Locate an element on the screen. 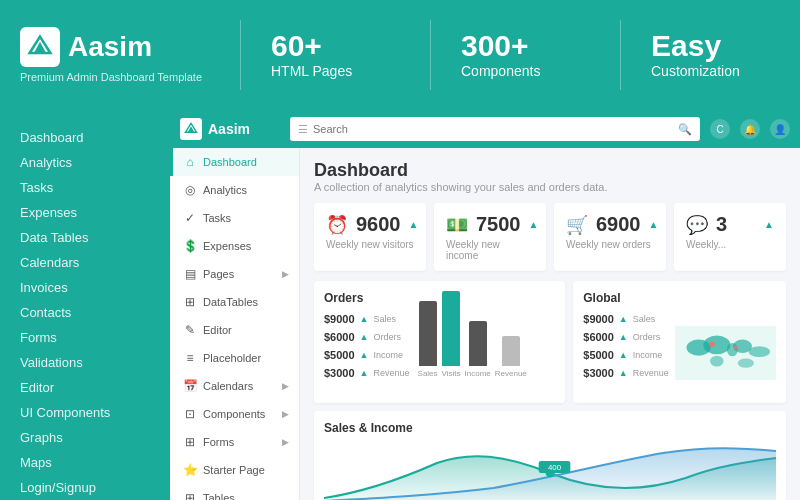  legend-label-income: Income is located at coordinates (389, 355).